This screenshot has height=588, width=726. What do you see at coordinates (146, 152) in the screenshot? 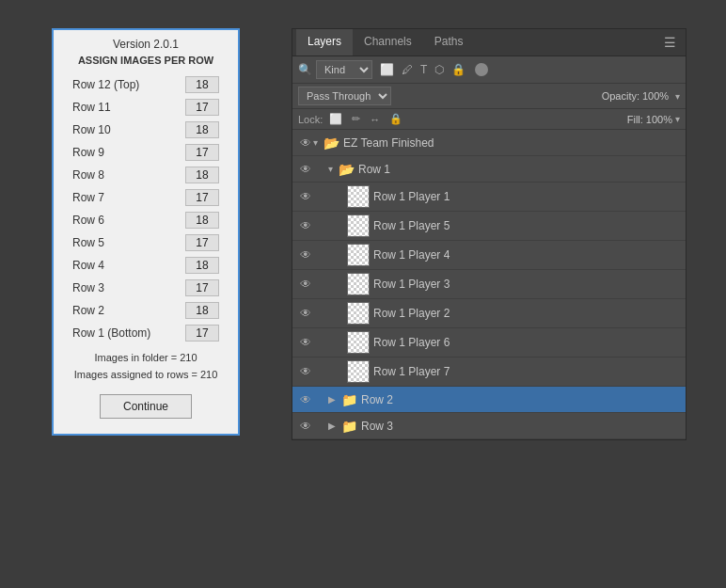
I see `row-item: Row 9` at bounding box center [146, 152].